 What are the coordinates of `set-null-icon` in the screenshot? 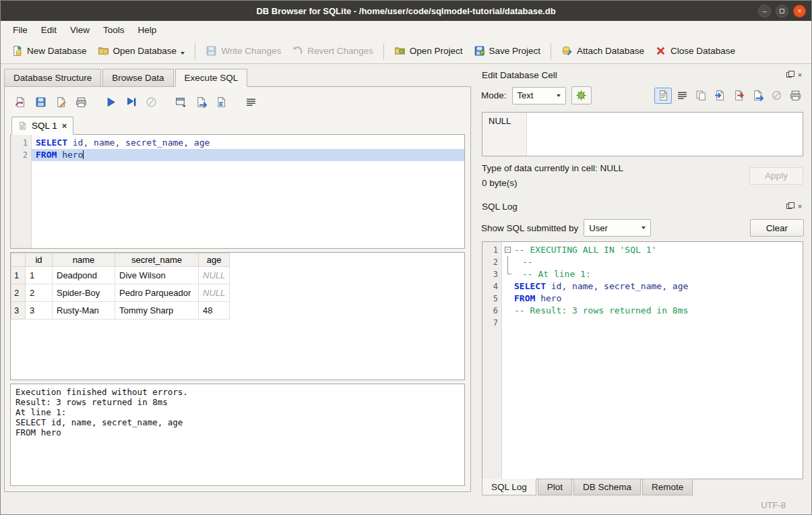 It's located at (776, 96).